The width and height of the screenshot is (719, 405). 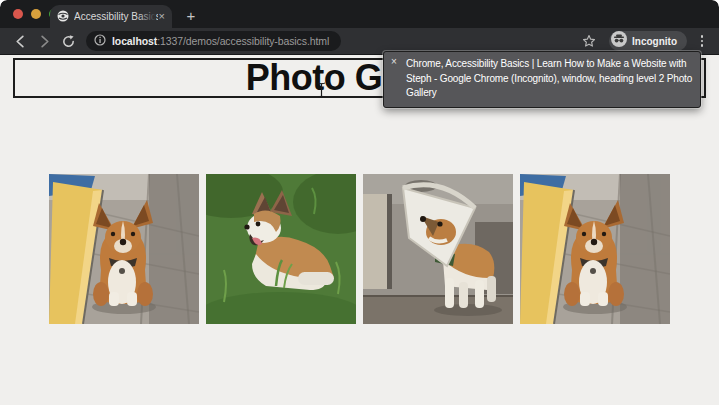 I want to click on minimize-window-button, so click(x=36, y=14).